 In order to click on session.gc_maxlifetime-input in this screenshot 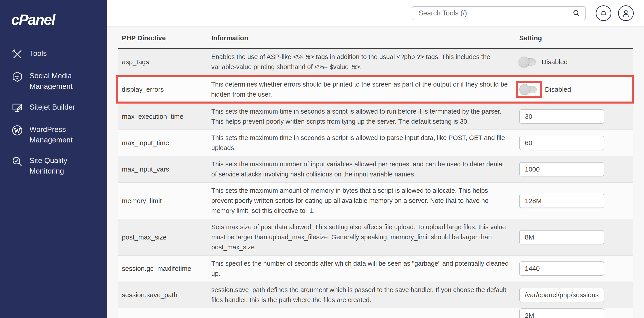, I will do `click(562, 268)`.